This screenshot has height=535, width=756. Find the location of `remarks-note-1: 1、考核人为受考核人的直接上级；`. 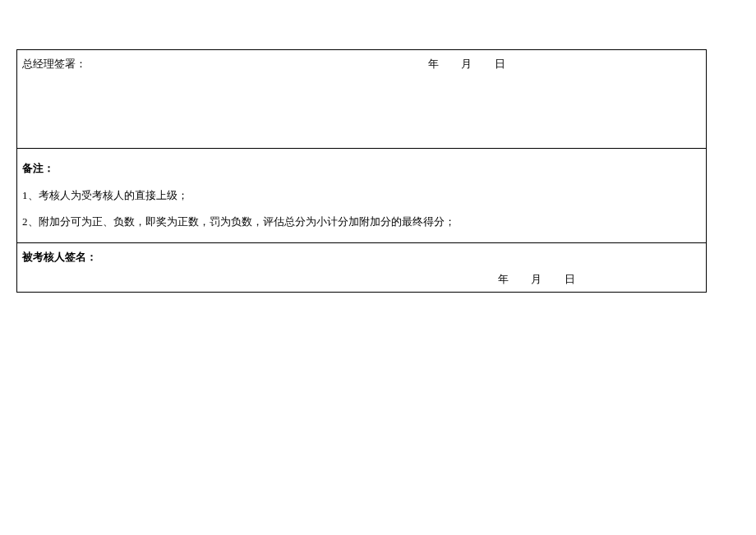

remarks-note-1: 1、考核人为受考核人的直接上级； is located at coordinates (362, 196).